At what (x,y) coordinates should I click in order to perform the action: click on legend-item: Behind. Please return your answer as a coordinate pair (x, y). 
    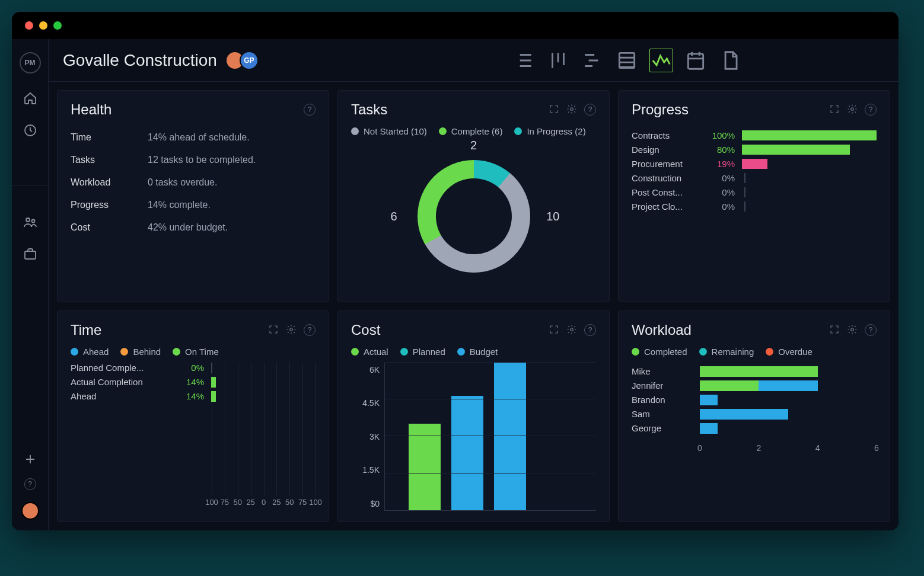
    Looking at the image, I should click on (141, 352).